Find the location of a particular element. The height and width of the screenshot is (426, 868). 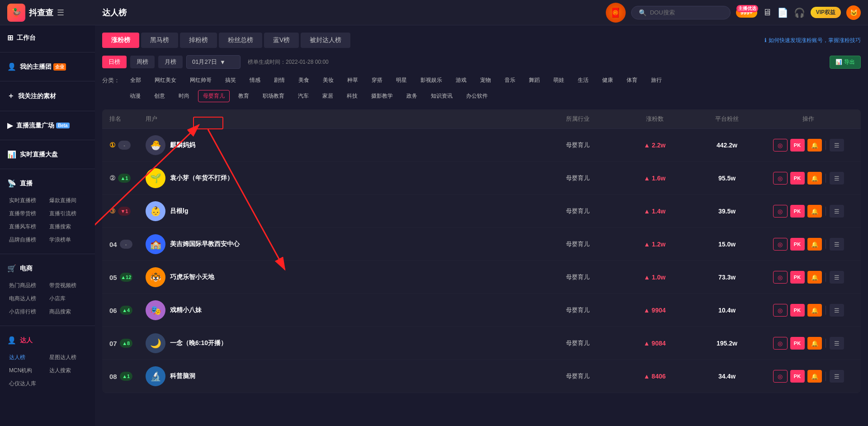

cat-life: 生活 is located at coordinates (583, 80).